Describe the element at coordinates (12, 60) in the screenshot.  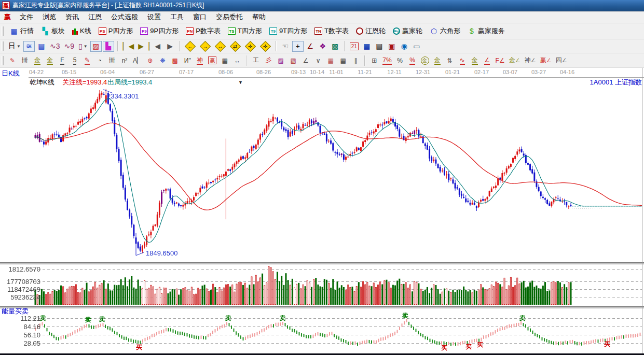
I see `toolbar-button-draw-brush: ✎` at that location.